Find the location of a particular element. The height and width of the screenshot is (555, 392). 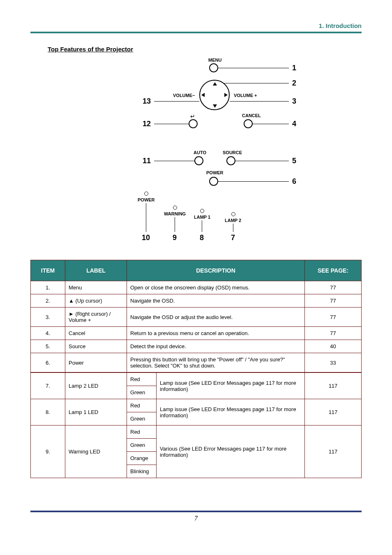

callout-2: 2 is located at coordinates (294, 83).